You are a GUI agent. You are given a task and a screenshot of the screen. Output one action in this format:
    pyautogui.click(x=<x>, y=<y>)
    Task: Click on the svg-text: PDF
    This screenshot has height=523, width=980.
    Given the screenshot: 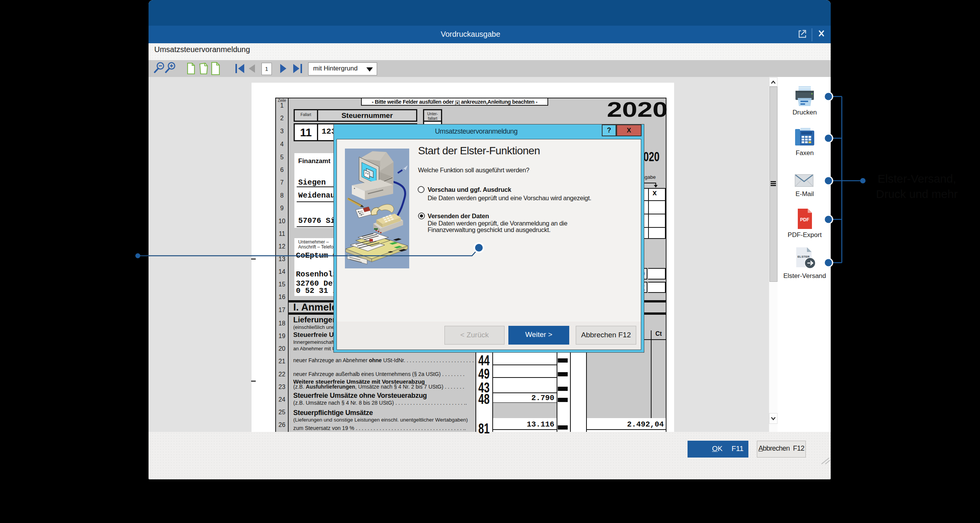 What is the action you would take?
    pyautogui.click(x=805, y=220)
    